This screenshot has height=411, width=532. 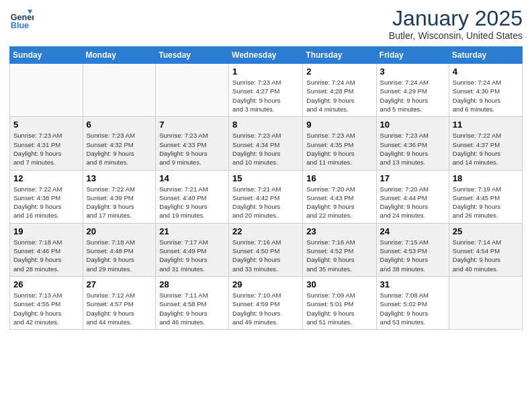 What do you see at coordinates (266, 250) in the screenshot?
I see `calendar-week-row: 19Sunrise: 7:18 AM Sunset: 4:46 PM Dayli…` at bounding box center [266, 250].